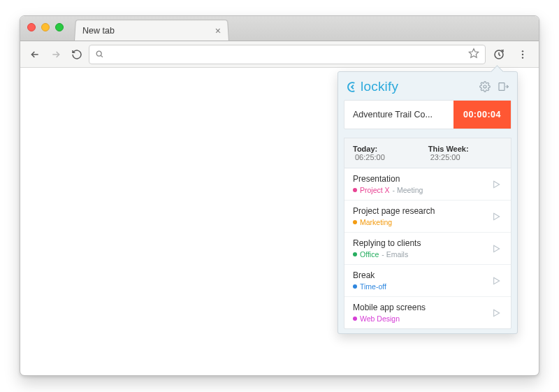 The height and width of the screenshot is (392, 559). Describe the element at coordinates (449, 149) in the screenshot. I see `stats-week-label: This Week:` at that location.